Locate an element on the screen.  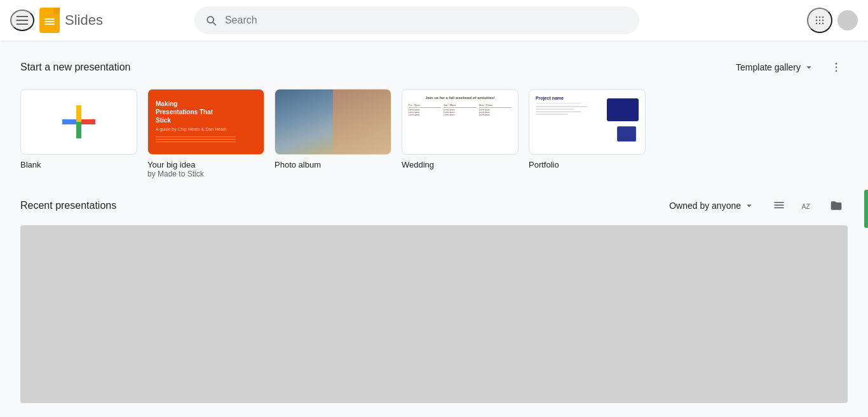
list-view-button is located at coordinates (779, 206).